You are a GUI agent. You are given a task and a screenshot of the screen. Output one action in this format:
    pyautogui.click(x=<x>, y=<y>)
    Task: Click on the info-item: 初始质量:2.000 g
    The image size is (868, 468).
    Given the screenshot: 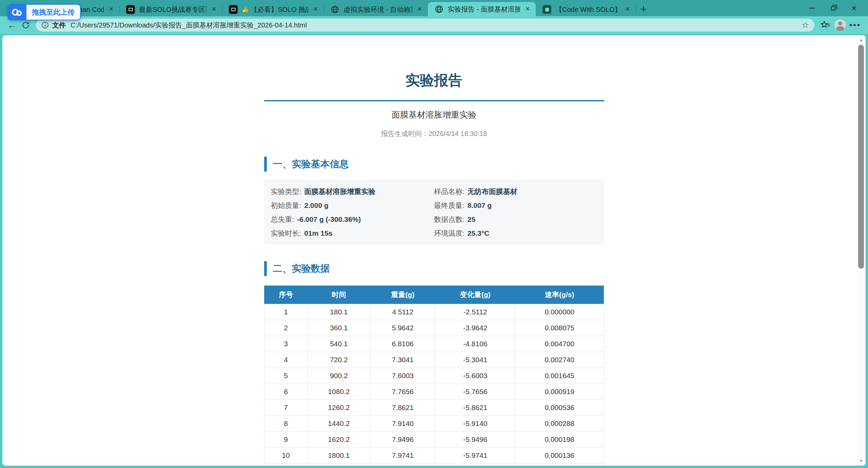 What is the action you would take?
    pyautogui.click(x=353, y=206)
    